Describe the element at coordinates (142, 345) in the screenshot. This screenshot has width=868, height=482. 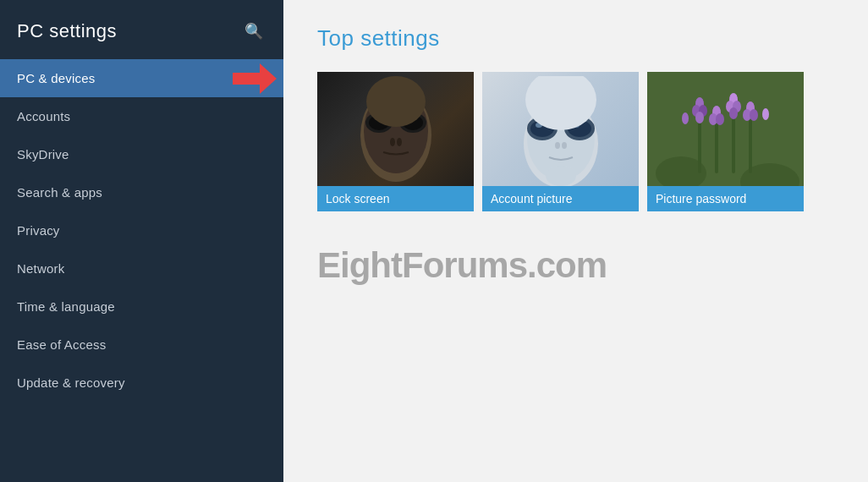
I see `sidebar-item-ease-access: Ease of Access` at that location.